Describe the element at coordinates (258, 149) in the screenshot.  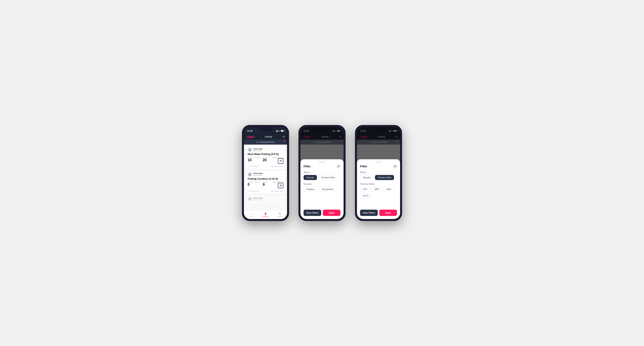
I see `user-name-1: Josh Coles` at that location.